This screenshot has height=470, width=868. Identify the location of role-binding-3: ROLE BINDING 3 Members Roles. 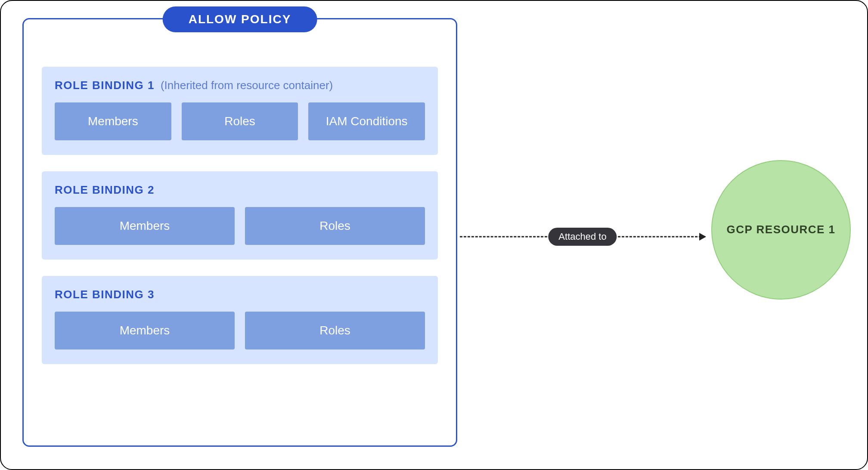
(240, 320).